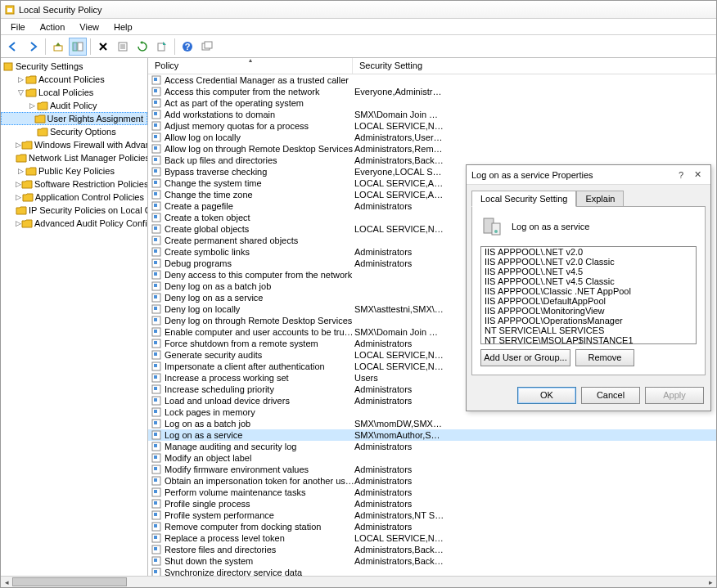  What do you see at coordinates (187, 47) in the screenshot?
I see `help-button: ?` at bounding box center [187, 47].